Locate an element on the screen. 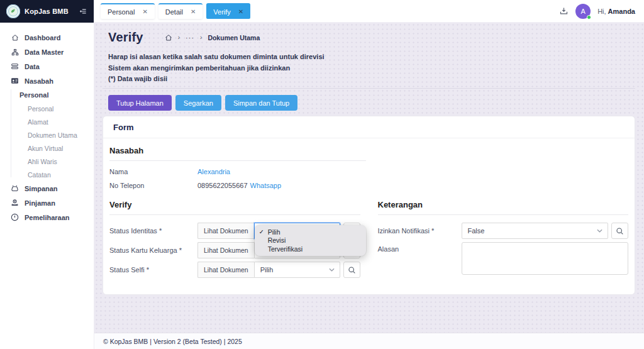  sidebar-item-label: Pemeliharaan is located at coordinates (47, 218).